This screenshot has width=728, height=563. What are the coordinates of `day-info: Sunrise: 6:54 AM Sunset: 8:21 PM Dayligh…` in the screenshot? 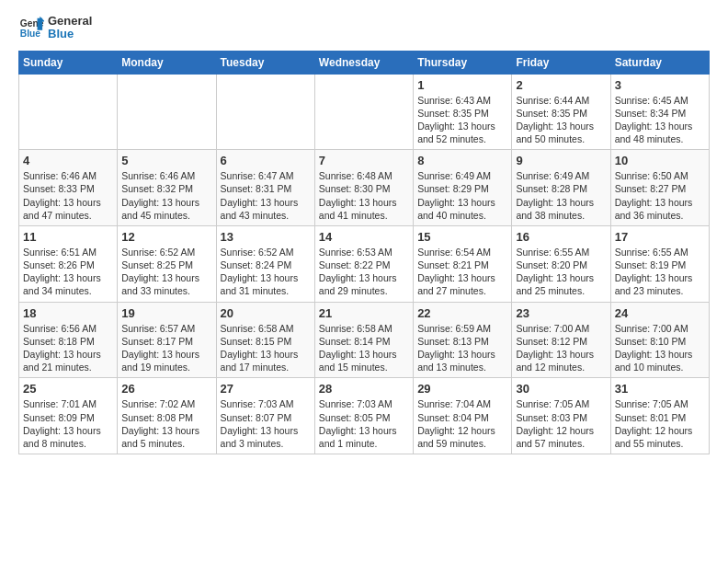 It's located at (462, 272).